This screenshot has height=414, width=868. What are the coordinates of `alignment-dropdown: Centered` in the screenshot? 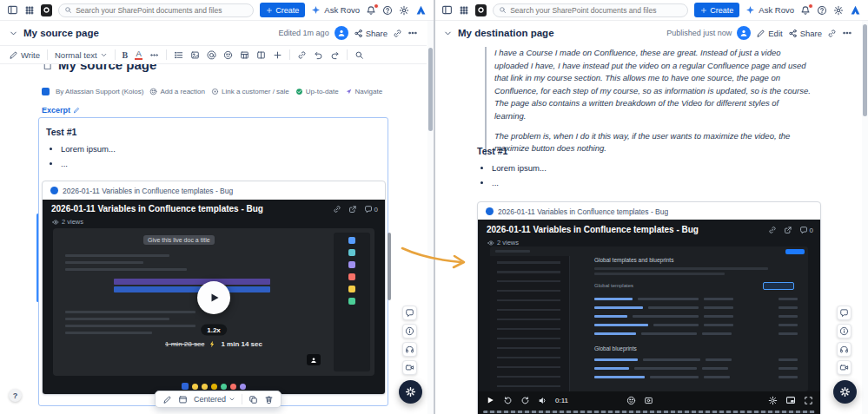 It's located at (215, 399).